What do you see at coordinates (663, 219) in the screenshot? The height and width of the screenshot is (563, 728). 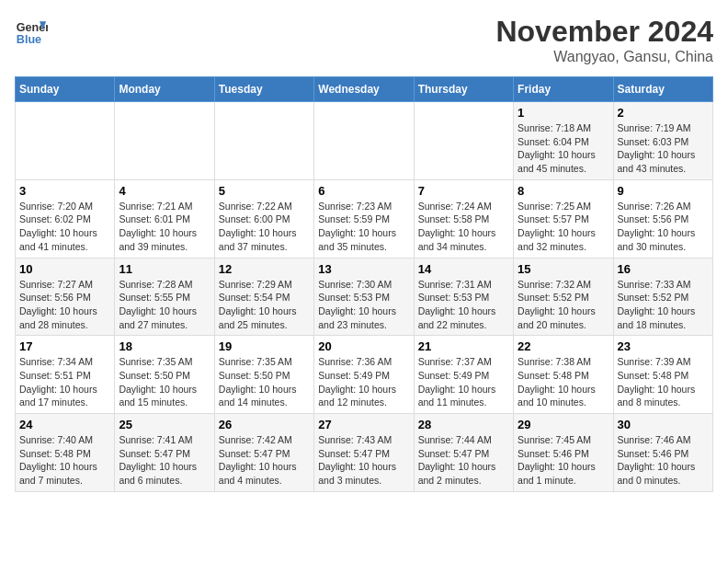 I see `calendar-cell: 9Sunrise: 7:26 AM Sunset: 5:56 PM Daylig…` at bounding box center [663, 219].